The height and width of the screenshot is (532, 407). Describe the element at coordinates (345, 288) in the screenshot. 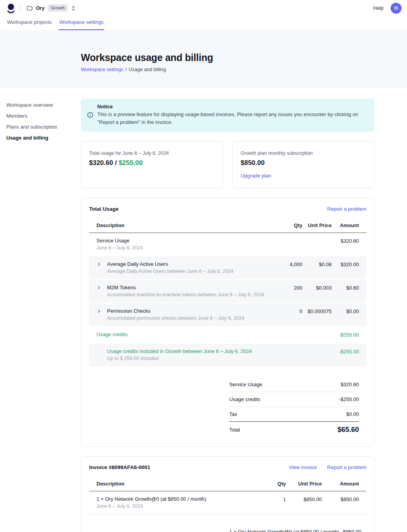

I see `row-amount: $0.60` at that location.